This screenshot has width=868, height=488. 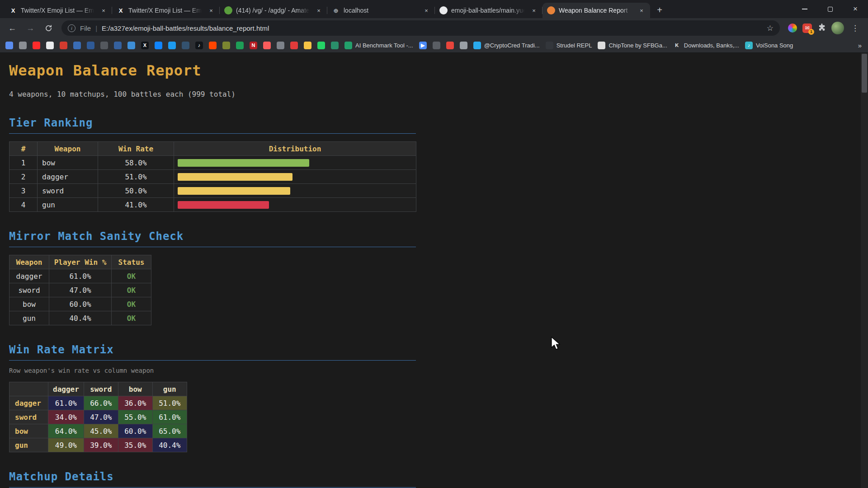 I want to click on bookmarks-overflow-icon: », so click(x=860, y=45).